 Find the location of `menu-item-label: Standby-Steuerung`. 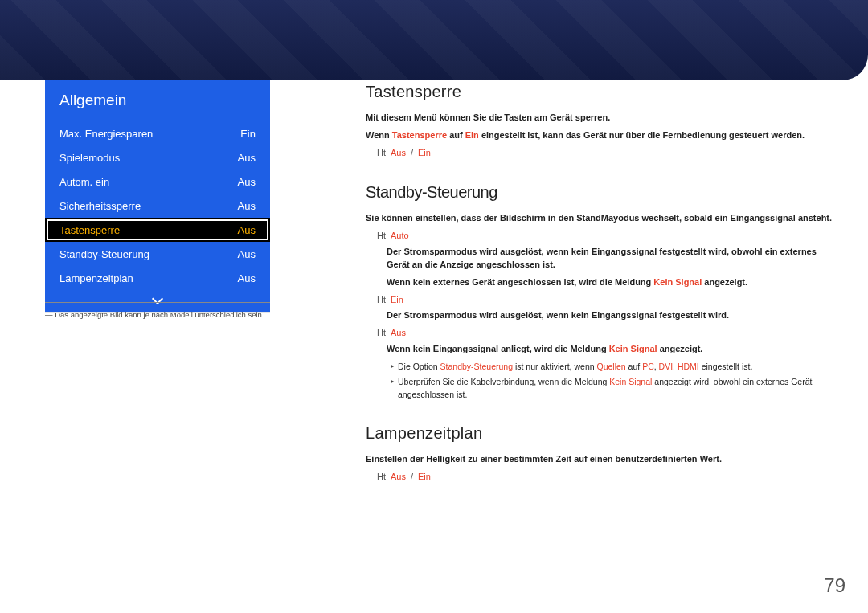

menu-item-label: Standby-Steuerung is located at coordinates (104, 254).